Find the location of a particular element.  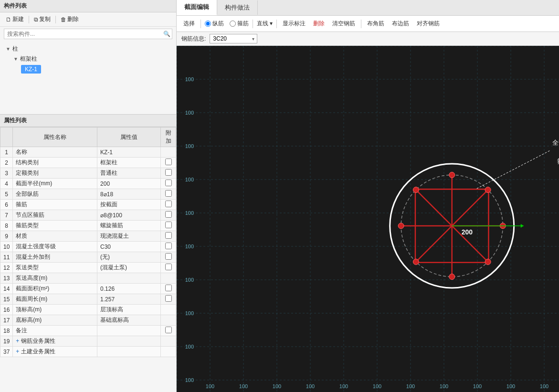

clear-rebar-button: 清空钢筋 is located at coordinates (344, 24).